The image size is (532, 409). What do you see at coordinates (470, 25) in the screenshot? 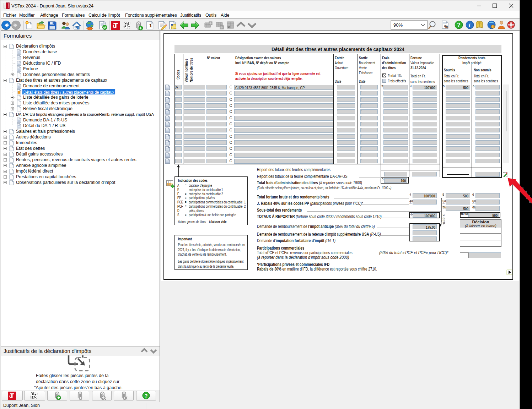
I see `svg-text: i` at bounding box center [470, 25].